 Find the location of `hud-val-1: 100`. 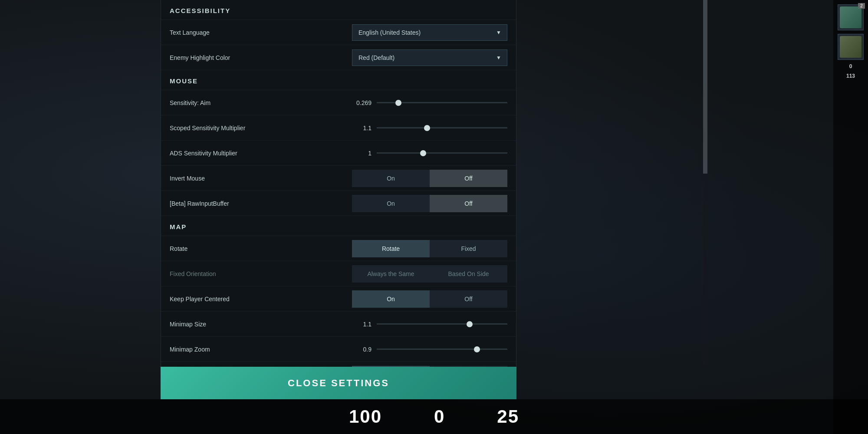

hud-val-1: 100 is located at coordinates (365, 417).